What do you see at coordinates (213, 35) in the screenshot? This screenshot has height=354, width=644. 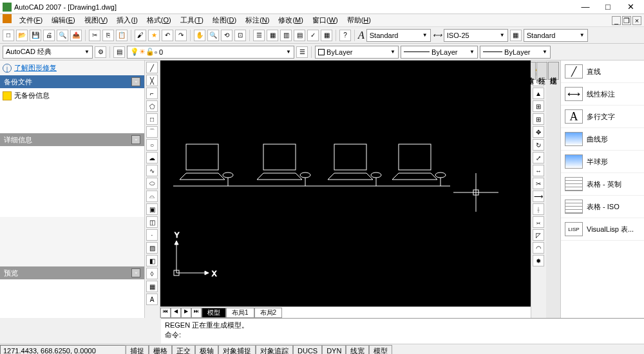 I see `zoom-rt-icon: 🔍` at bounding box center [213, 35].